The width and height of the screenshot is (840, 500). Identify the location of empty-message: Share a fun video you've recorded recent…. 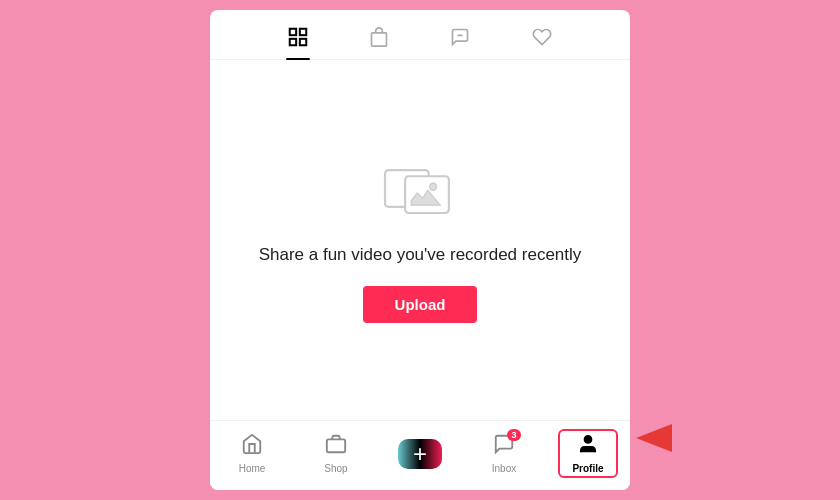
(420, 255).